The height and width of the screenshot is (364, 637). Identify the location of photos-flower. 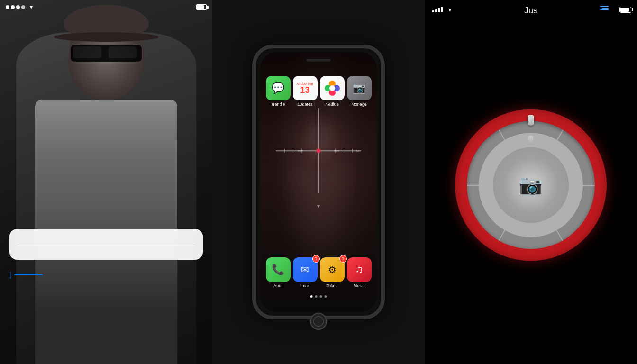
(332, 88).